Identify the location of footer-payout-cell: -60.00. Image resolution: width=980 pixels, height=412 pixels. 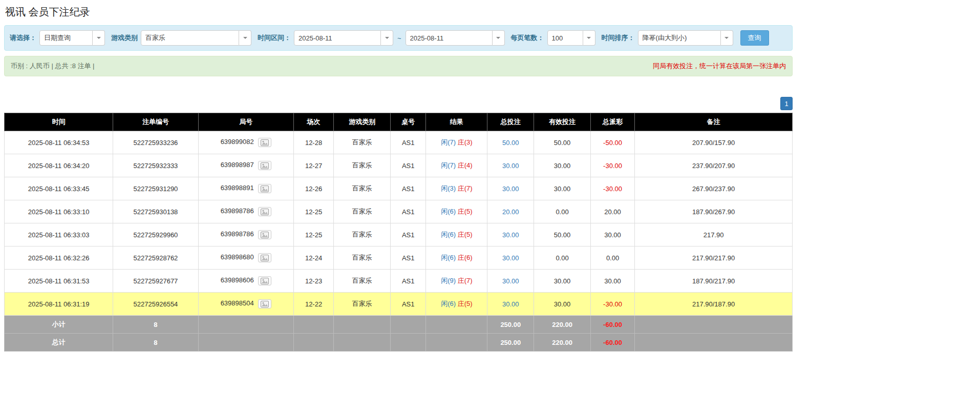
(612, 342).